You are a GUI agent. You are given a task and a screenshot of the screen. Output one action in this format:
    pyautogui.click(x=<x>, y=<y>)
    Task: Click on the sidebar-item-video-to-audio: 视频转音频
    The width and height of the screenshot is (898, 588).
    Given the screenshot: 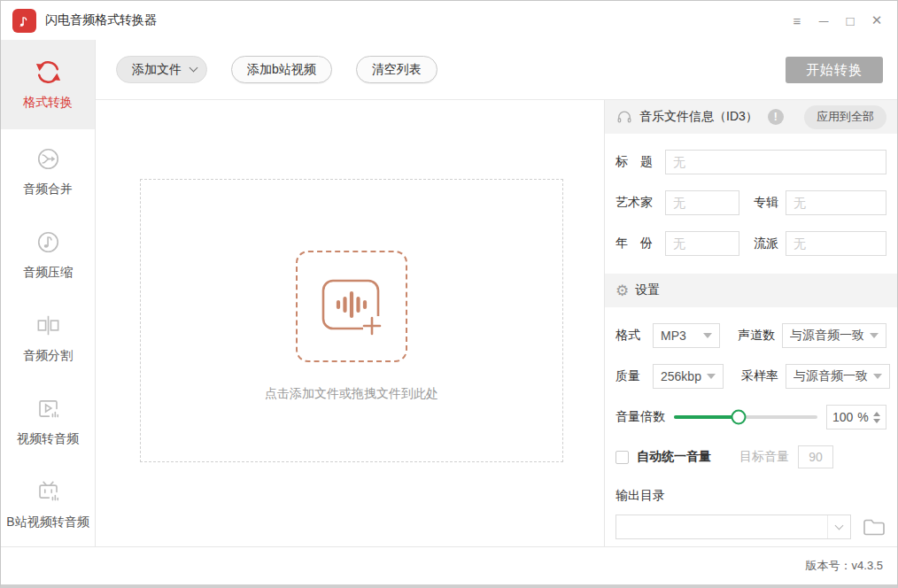 What is the action you would take?
    pyautogui.click(x=48, y=421)
    